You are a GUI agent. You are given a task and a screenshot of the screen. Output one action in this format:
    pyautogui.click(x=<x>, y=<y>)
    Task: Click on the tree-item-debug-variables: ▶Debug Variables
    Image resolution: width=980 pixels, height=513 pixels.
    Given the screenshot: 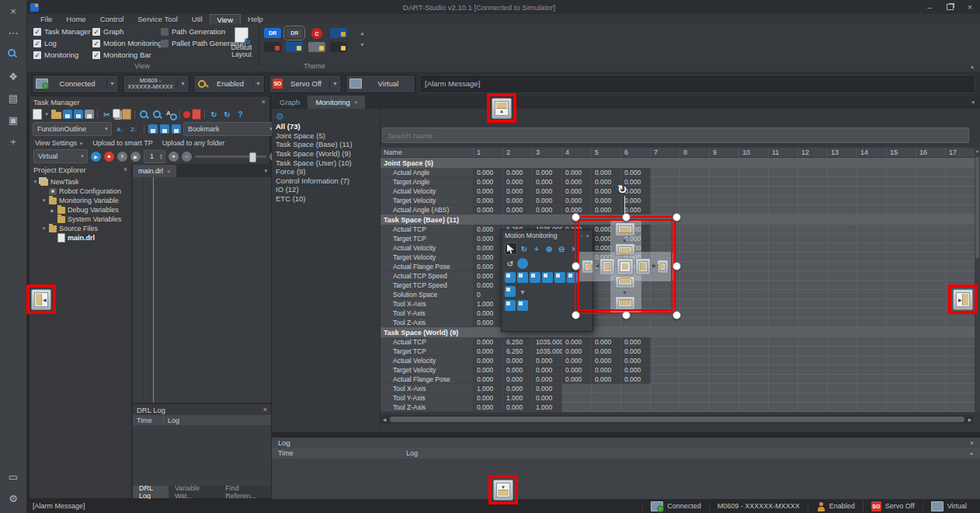 What is the action you would take?
    pyautogui.click(x=81, y=210)
    